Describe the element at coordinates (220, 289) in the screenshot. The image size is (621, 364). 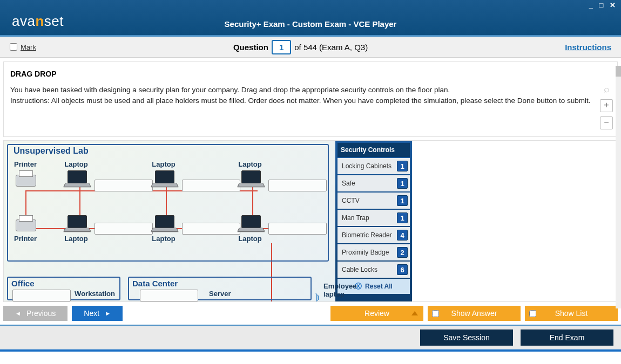
I see `data-center-frame: Data Center Server` at that location.